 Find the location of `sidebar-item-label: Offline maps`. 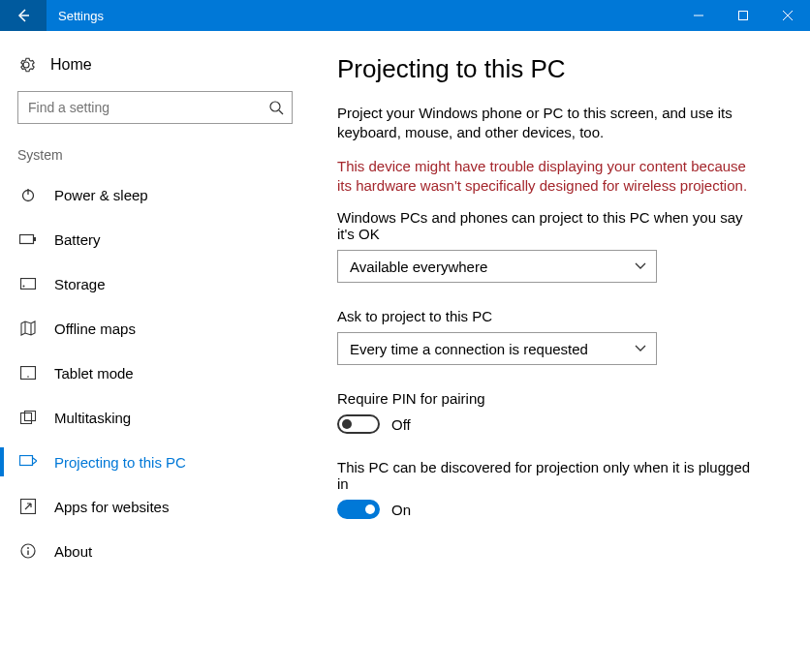

sidebar-item-label: Offline maps is located at coordinates (95, 329).